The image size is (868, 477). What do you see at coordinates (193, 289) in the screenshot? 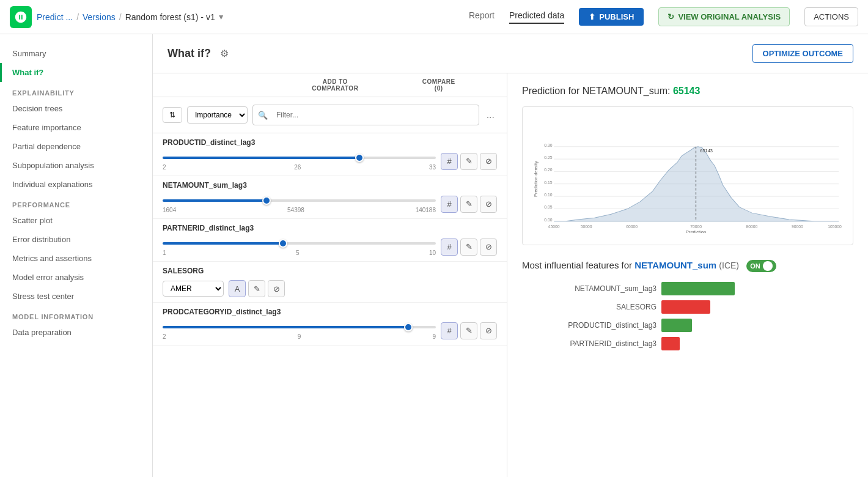
I see `salesorg-select: AMER` at bounding box center [193, 289].